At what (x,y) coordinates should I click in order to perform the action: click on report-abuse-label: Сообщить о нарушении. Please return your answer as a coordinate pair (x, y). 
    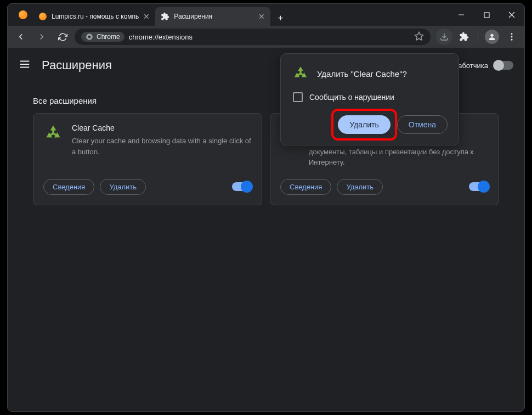
    Looking at the image, I should click on (352, 97).